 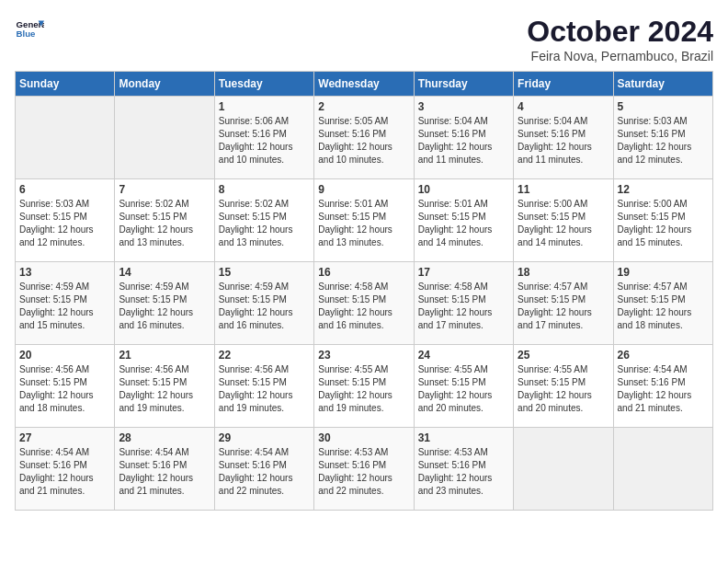 I want to click on day-number: 12, so click(x=664, y=190).